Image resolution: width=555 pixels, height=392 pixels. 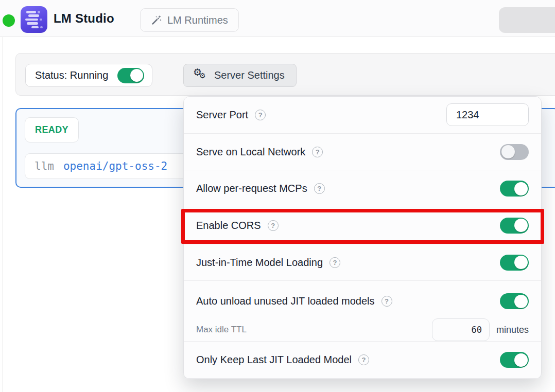 I want to click on enable-cors-toggle, so click(x=514, y=225).